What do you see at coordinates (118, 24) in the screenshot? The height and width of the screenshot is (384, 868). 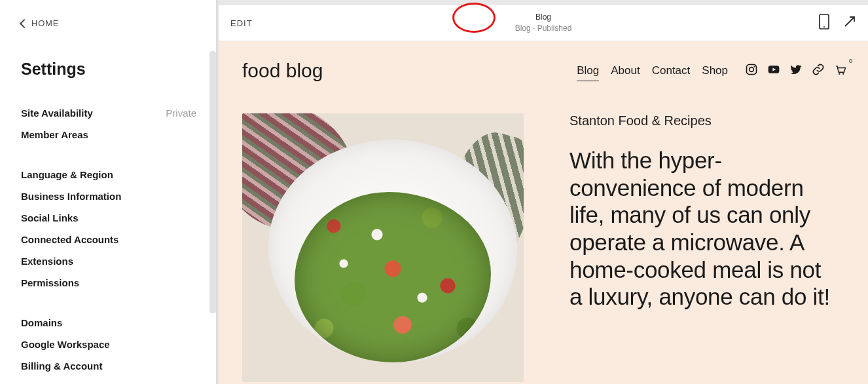 I see `home-back-link: HOME` at bounding box center [118, 24].